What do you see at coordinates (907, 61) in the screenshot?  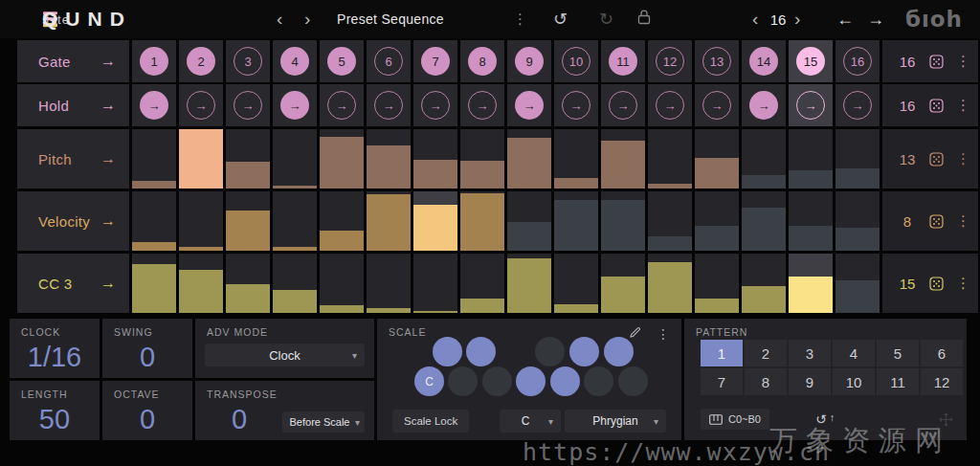 I see `gate-count: 16` at bounding box center [907, 61].